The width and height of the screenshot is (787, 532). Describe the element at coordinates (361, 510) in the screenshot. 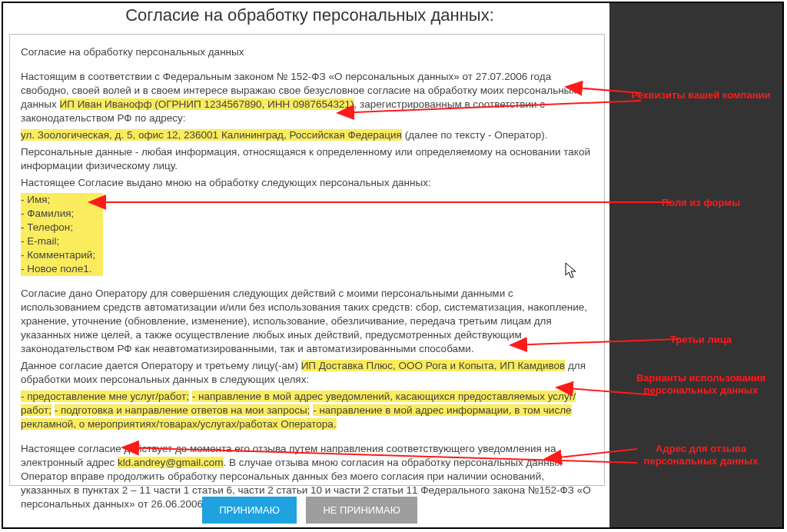

I see `decline-button: НЕ ПРИНИМАЮ` at that location.